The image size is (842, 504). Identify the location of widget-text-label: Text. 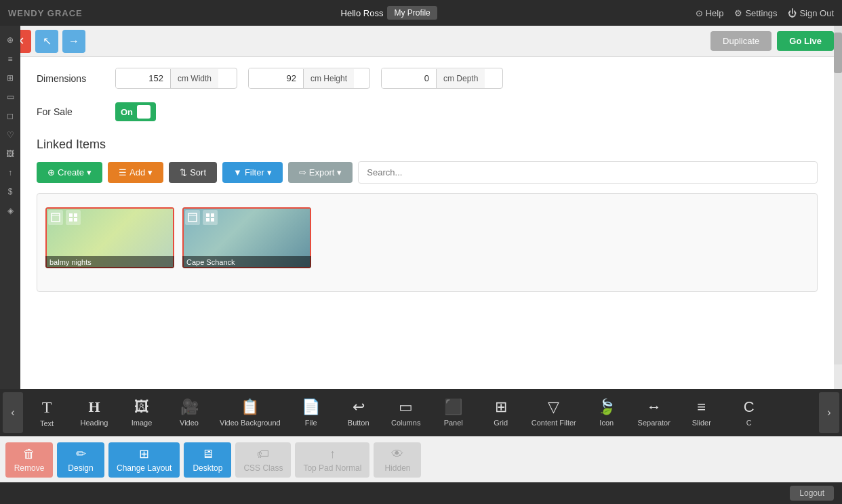
(47, 423).